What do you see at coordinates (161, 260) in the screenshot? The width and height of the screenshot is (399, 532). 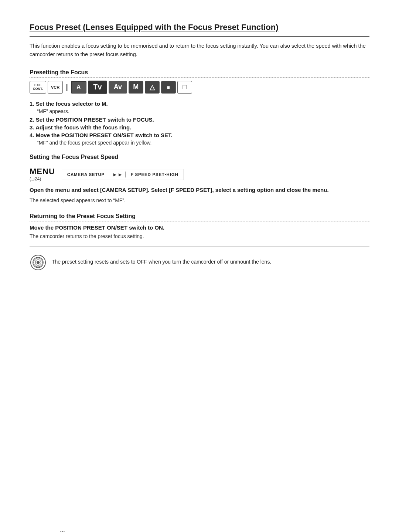 I see `note-text: The preset setting resets and sets to OF…` at bounding box center [161, 260].